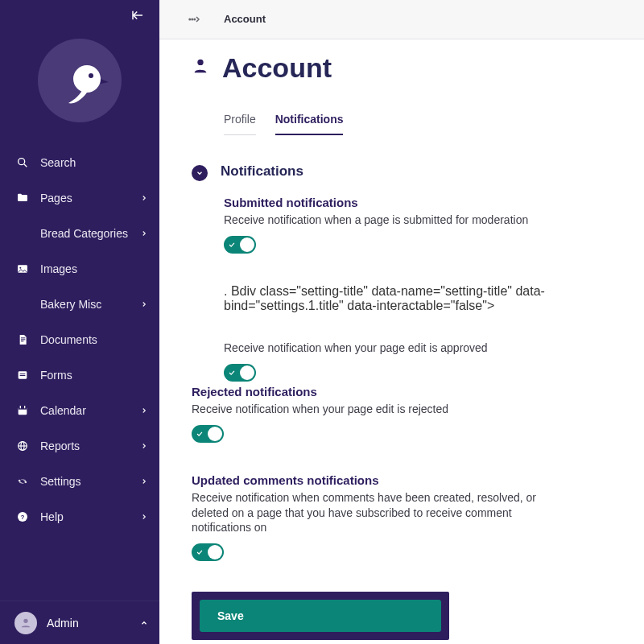  I want to click on sidebar-search-label: Search, so click(94, 163).